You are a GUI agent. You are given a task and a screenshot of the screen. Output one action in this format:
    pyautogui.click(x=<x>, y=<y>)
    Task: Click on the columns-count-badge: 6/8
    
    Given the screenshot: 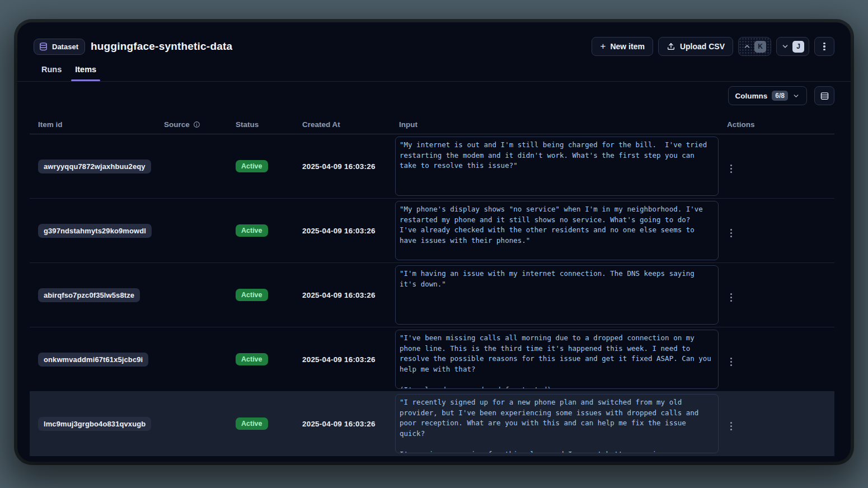 What is the action you would take?
    pyautogui.click(x=780, y=96)
    